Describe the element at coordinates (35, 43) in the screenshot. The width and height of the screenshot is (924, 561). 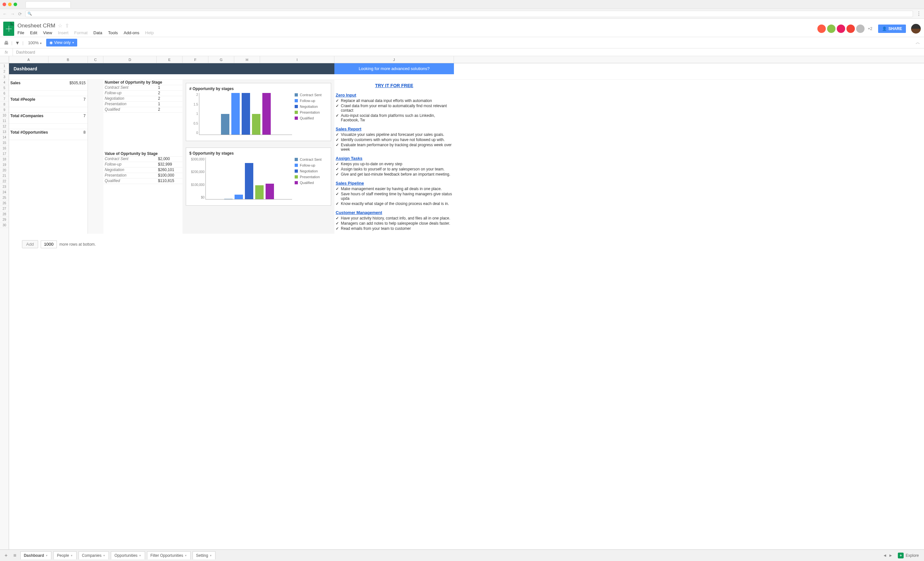
I see `zoom-select: 100% ▾` at that location.